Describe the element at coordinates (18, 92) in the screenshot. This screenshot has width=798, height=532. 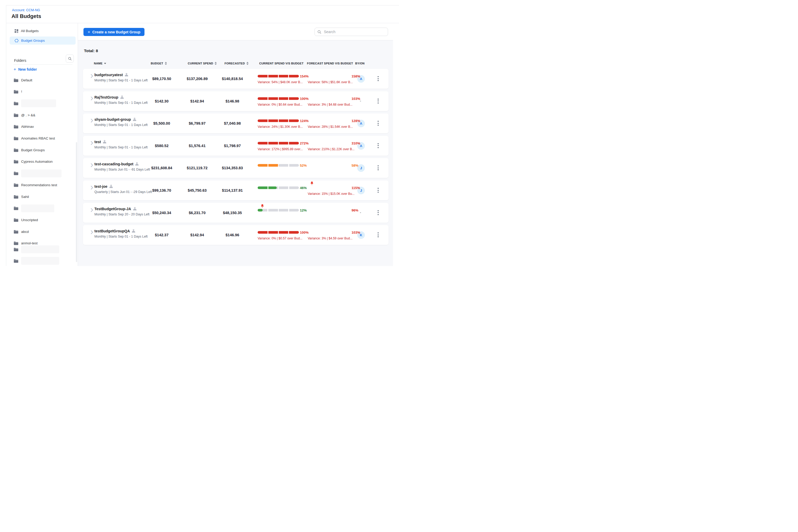
I see `folder-item: !` at that location.